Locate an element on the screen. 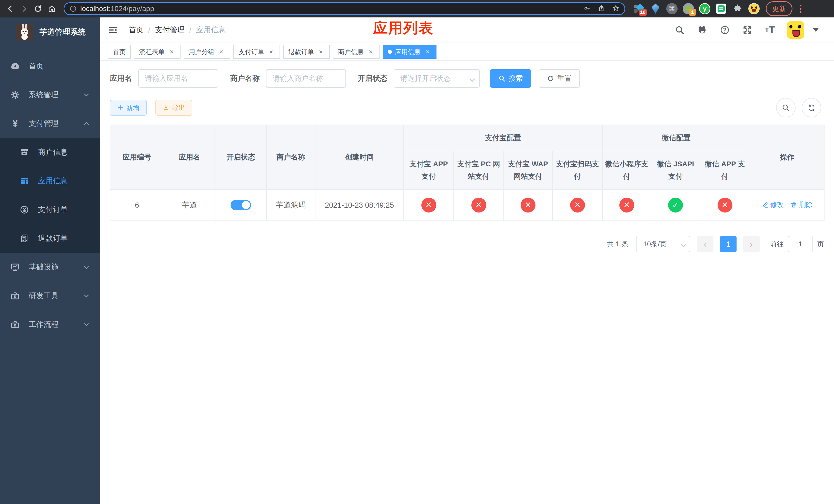 Image resolution: width=834 pixels, height=504 pixels. sidebar-item-label: 支付订单 is located at coordinates (53, 210).